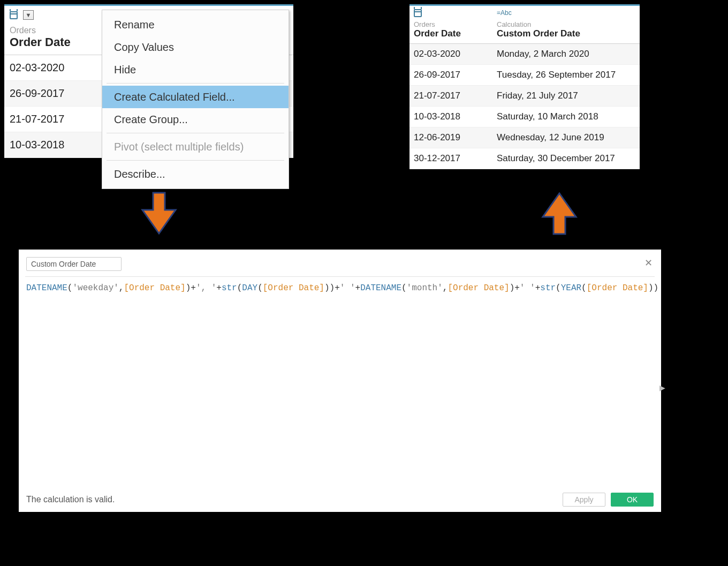  Describe the element at coordinates (451, 159) in the screenshot. I see `cell: 30-12-2017` at that location.